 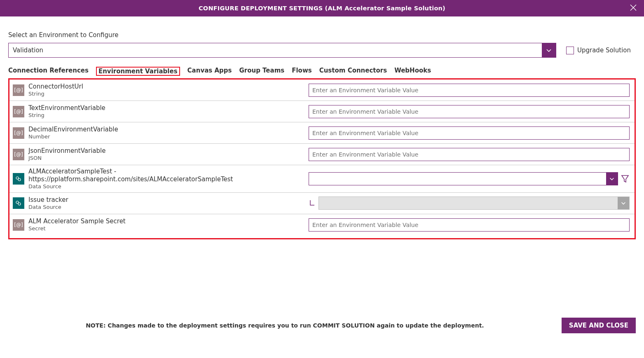 I want to click on variable-value-select-disabled, so click(x=474, y=203).